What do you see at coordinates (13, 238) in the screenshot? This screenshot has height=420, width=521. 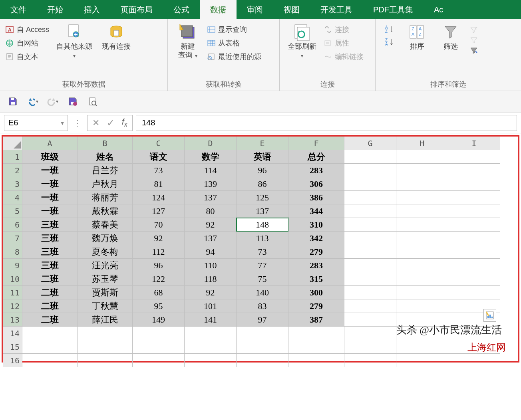 I see `row-header: 7` at bounding box center [13, 238].